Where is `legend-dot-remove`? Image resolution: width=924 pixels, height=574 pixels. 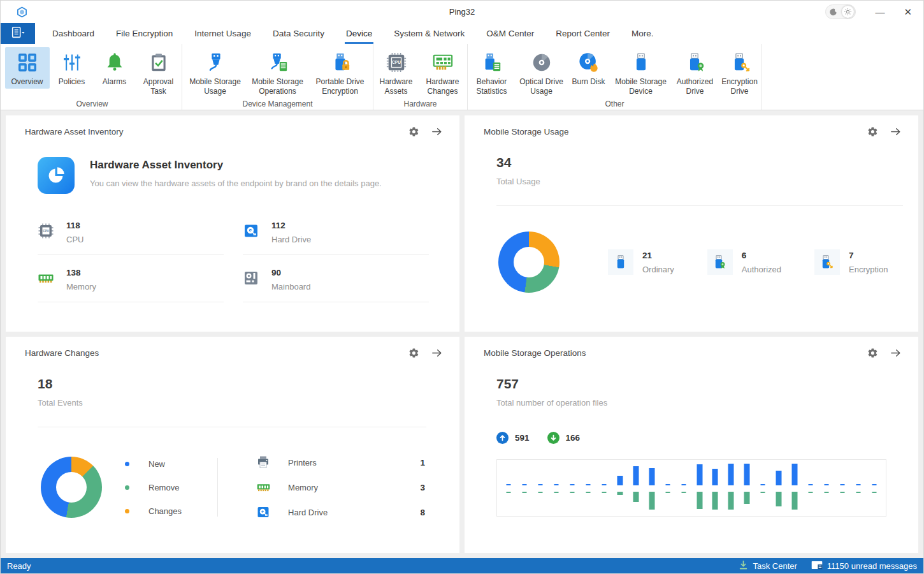 legend-dot-remove is located at coordinates (127, 487).